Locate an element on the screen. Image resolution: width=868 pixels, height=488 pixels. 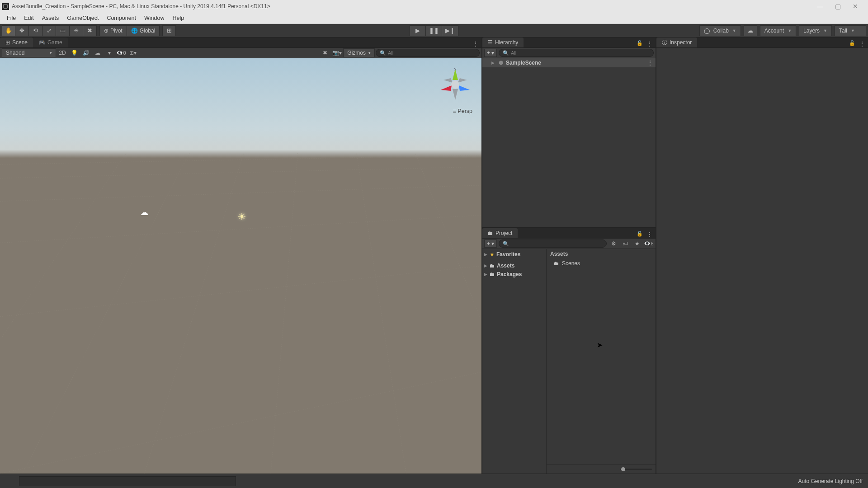
menu-gameobject: GameObject is located at coordinates (83, 18).